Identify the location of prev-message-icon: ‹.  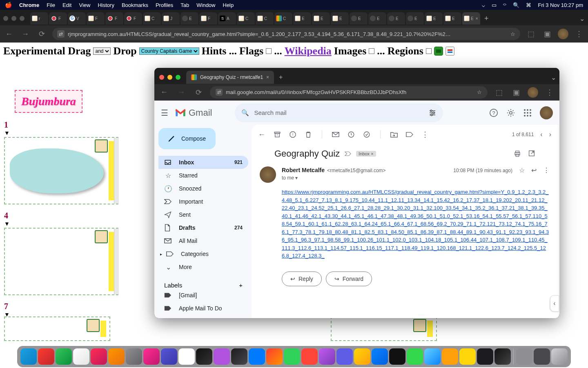
(541, 135).